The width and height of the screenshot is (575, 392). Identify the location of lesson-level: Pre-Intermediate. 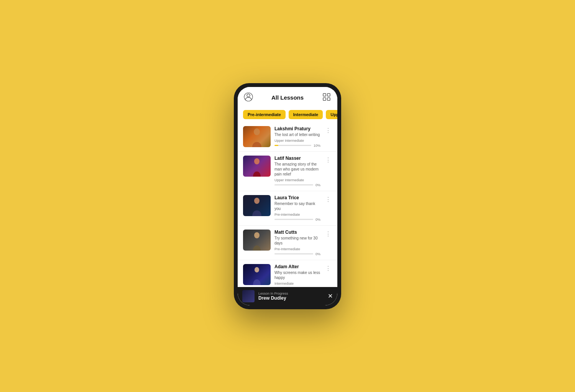
(297, 249).